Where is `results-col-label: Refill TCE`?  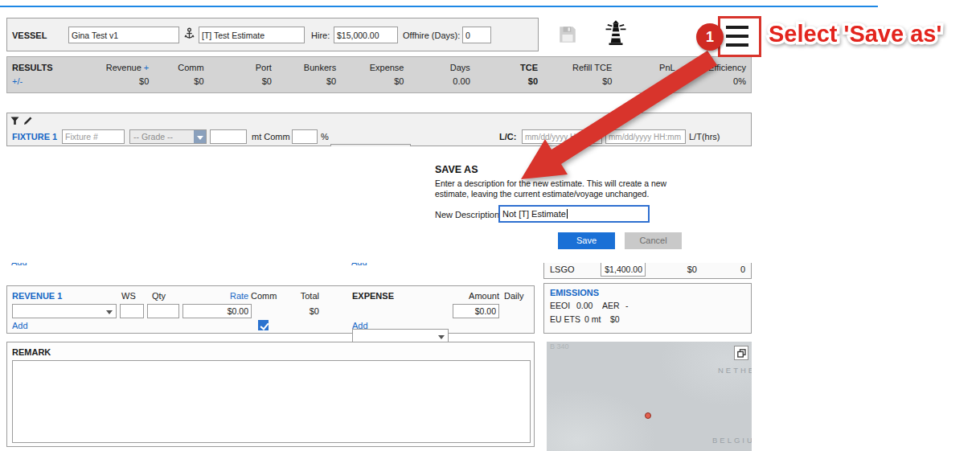
results-col-label: Refill TCE is located at coordinates (576, 68).